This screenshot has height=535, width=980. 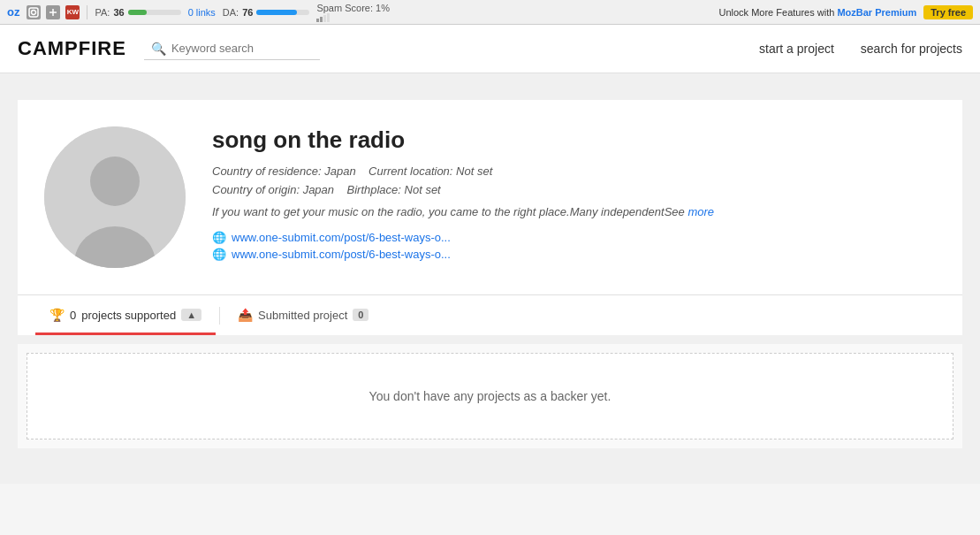 What do you see at coordinates (302, 315) in the screenshot?
I see `tab-label-submitted: Submitted project` at bounding box center [302, 315].